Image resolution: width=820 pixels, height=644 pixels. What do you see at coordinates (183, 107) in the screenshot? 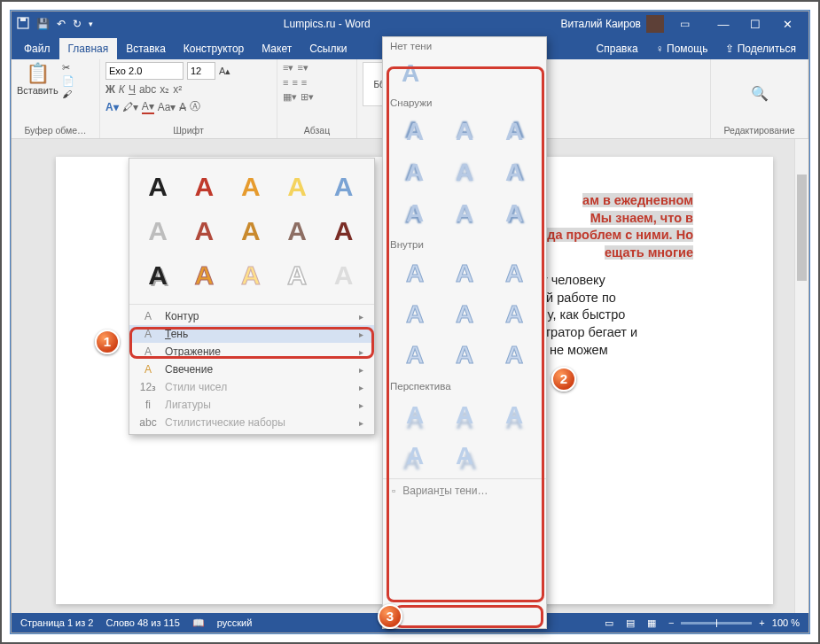
I see `clear-format-button: A̶` at bounding box center [183, 107].